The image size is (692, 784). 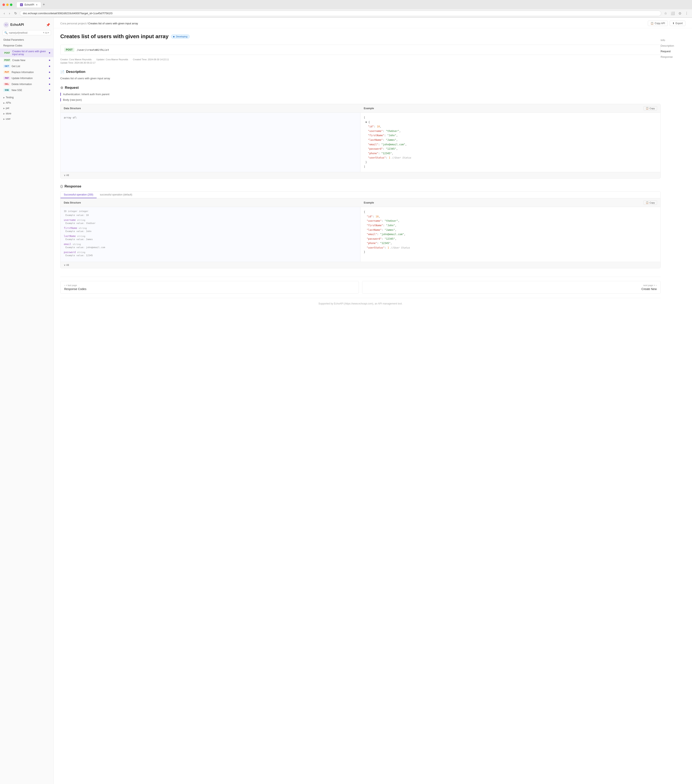 What do you see at coordinates (361, 50) in the screenshot?
I see `endpoint-box: POST /user/createWithList` at bounding box center [361, 50].